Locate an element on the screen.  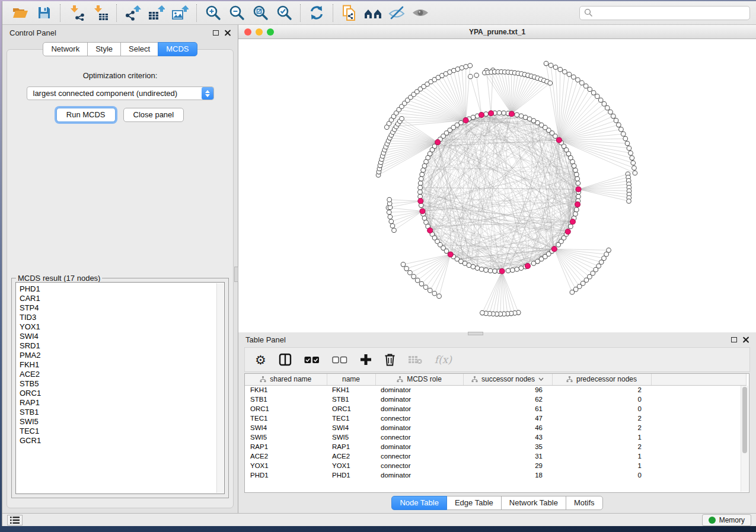
deselect-all-button is located at coordinates (340, 360).